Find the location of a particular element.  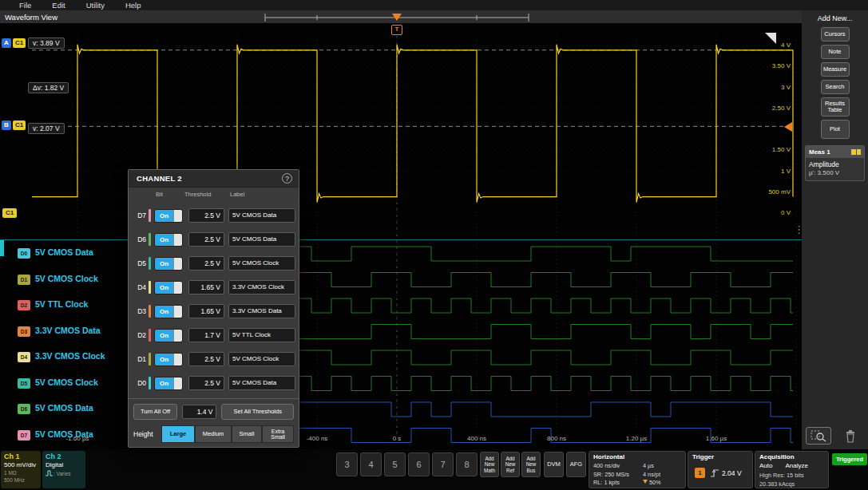

channel-button-3: 3 is located at coordinates (347, 464).